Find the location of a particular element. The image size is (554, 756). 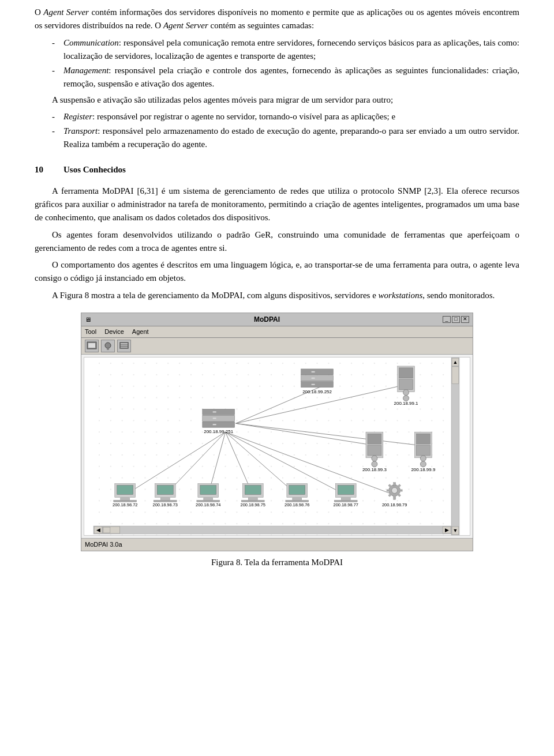

figure-window-title: MoDPAI is located at coordinates (267, 319).